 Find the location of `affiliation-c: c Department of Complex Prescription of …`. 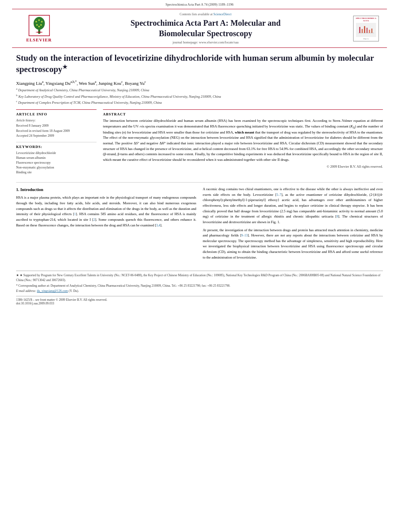

affiliation-c: c Department of Complex Prescription of … is located at coordinates (200, 102).